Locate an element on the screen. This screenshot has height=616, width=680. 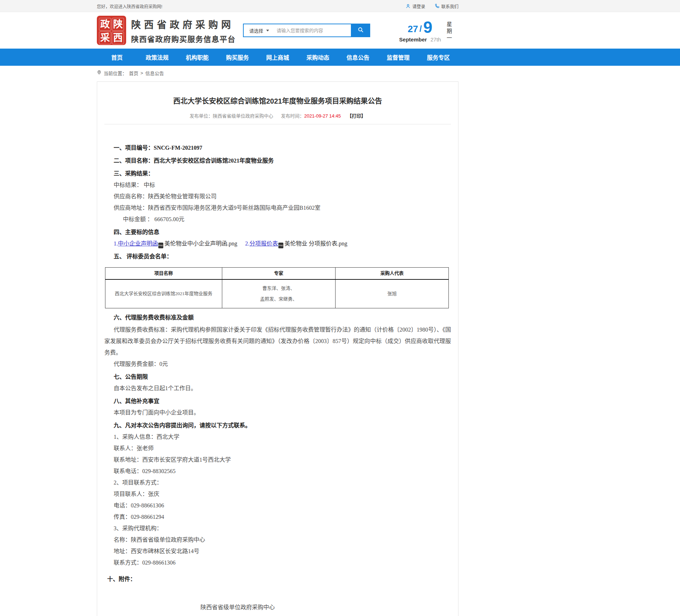
date-month-name: September is located at coordinates (413, 39).